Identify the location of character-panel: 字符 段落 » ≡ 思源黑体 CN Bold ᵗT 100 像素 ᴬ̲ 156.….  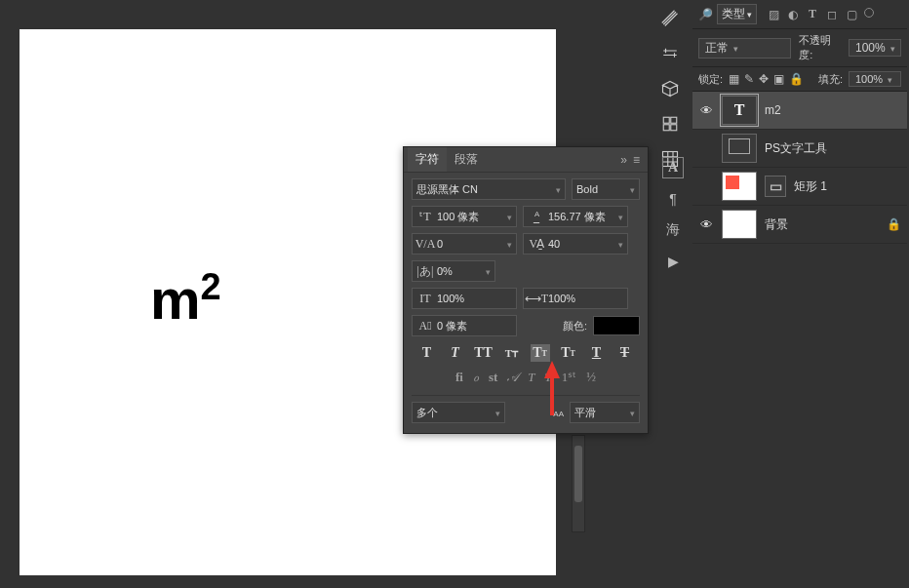
(526, 291).